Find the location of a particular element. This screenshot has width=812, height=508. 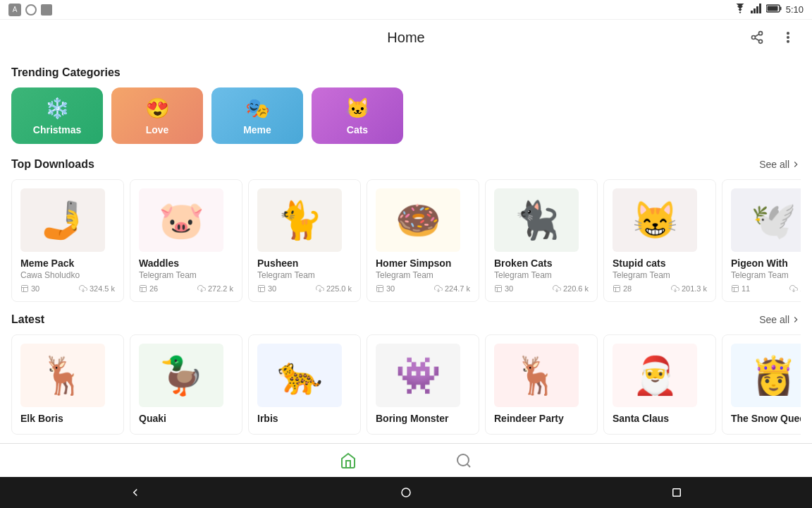

notification-icon-a: A is located at coordinates (15, 10).